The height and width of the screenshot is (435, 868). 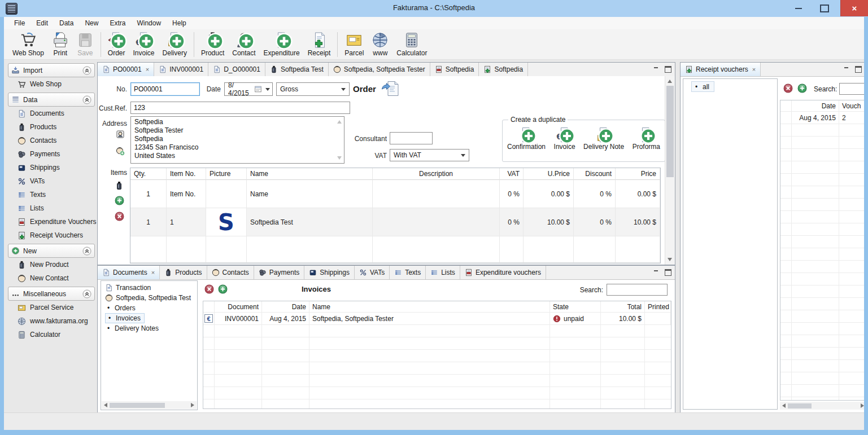 I want to click on new-order-button: Order, so click(x=116, y=44).